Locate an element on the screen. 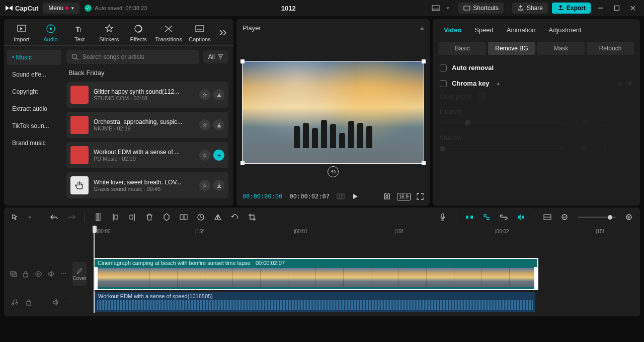 The image size is (644, 342). shortcuts-button: Shortcuts is located at coordinates (481, 8).